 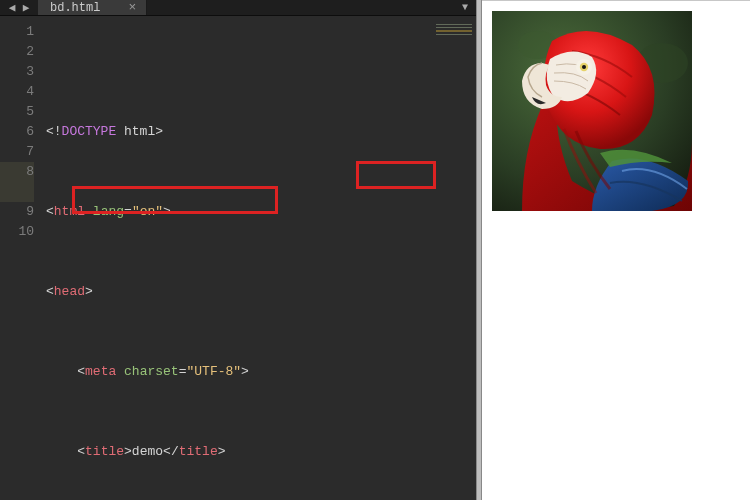 What do you see at coordinates (17, 92) in the screenshot?
I see `line-number: 4` at bounding box center [17, 92].